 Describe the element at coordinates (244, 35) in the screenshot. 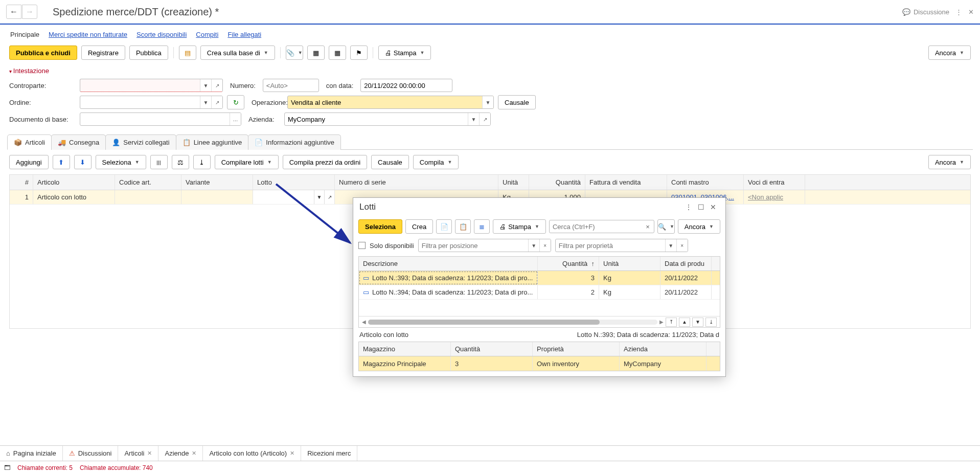

I see `tab-file-allegati: File allegati` at that location.